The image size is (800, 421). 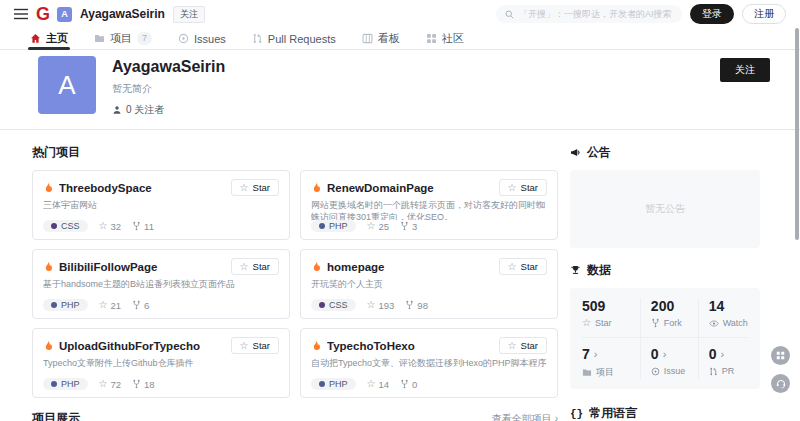 What do you see at coordinates (745, 70) in the screenshot?
I see `follow-button: 关注` at bounding box center [745, 70].